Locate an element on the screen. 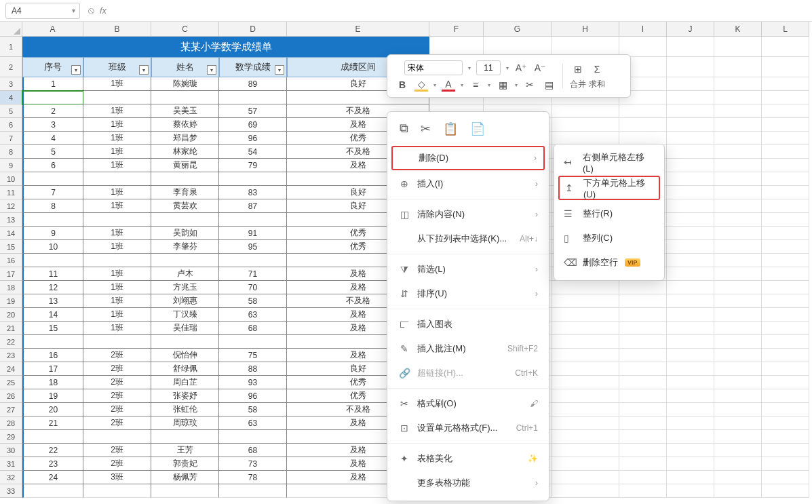 The image size is (812, 504). cell: 22 is located at coordinates (53, 450).